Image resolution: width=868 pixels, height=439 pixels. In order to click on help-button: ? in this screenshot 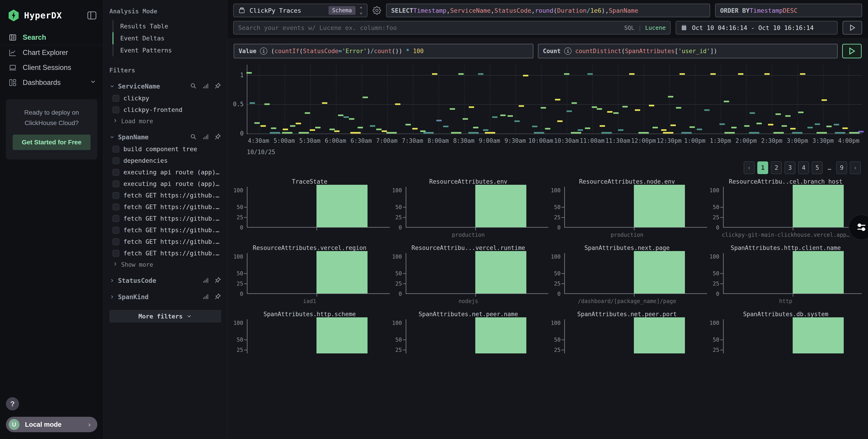, I will do `click(13, 404)`.